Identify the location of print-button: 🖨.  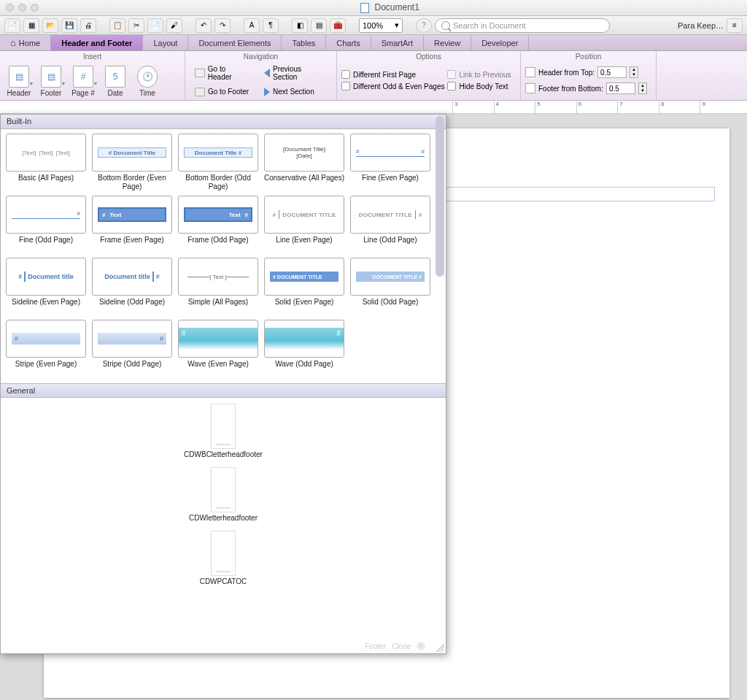
(88, 26).